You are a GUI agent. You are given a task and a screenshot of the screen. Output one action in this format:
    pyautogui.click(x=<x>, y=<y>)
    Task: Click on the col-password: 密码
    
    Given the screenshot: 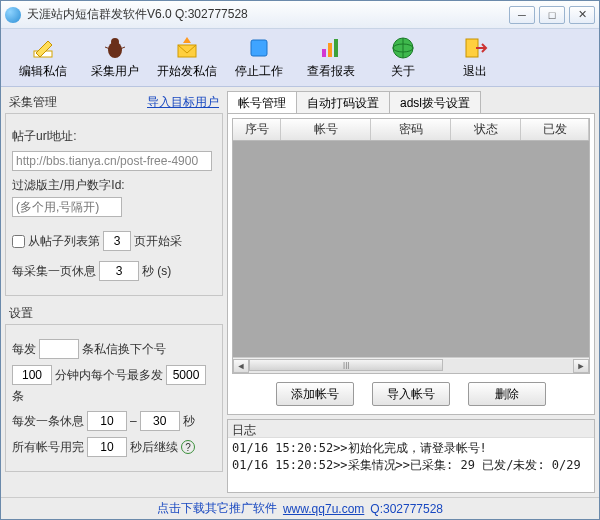 What is the action you would take?
    pyautogui.click(x=411, y=130)
    